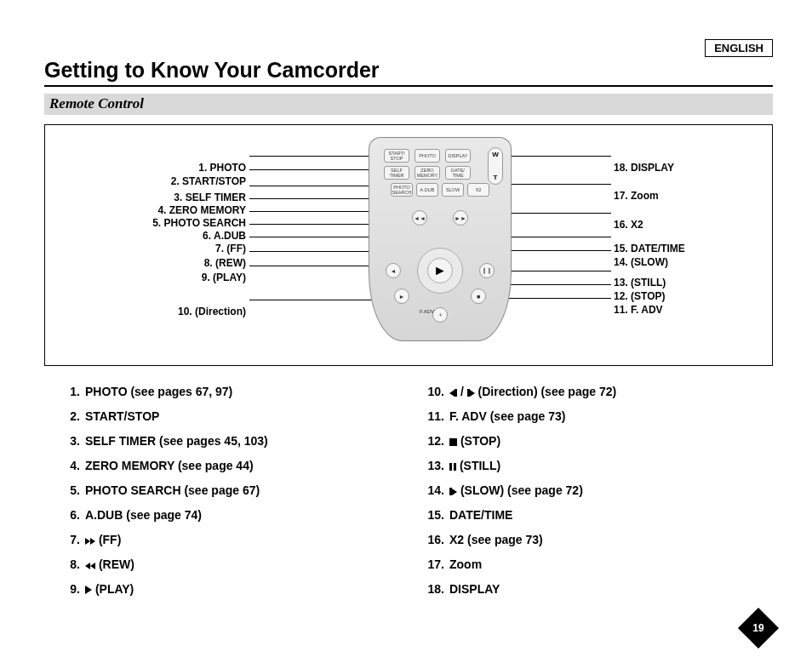 The height and width of the screenshot is (663, 812). Describe the element at coordinates (758, 628) in the screenshot. I see `page-number: 19` at that location.